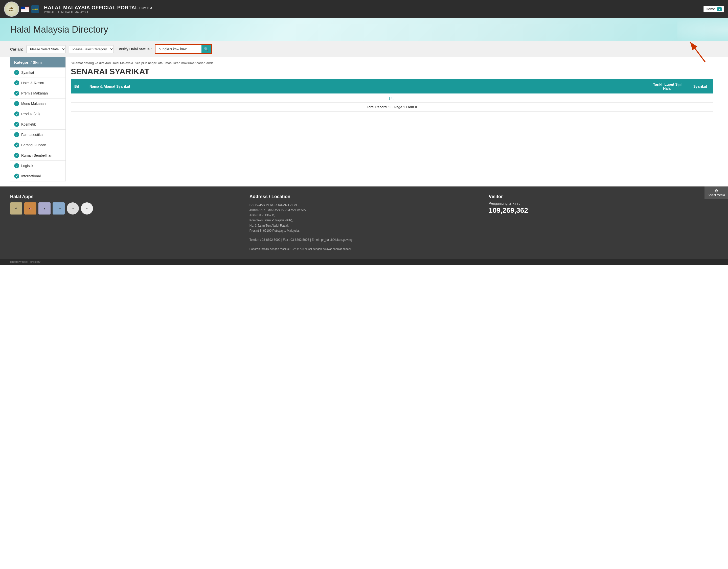  I want to click on address-line-6: Presint 3, 62100 Putrajaya, Malaysia., so click(364, 231).